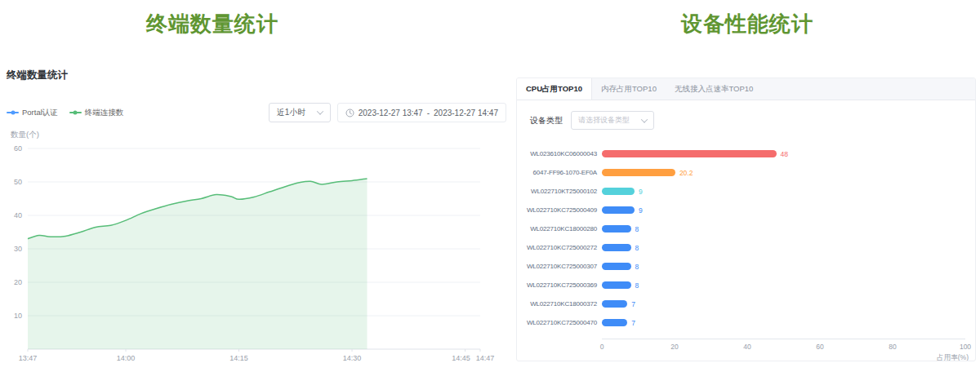 The height and width of the screenshot is (372, 980). What do you see at coordinates (353, 358) in the screenshot?
I see `svg-text: 14:30` at bounding box center [353, 358].